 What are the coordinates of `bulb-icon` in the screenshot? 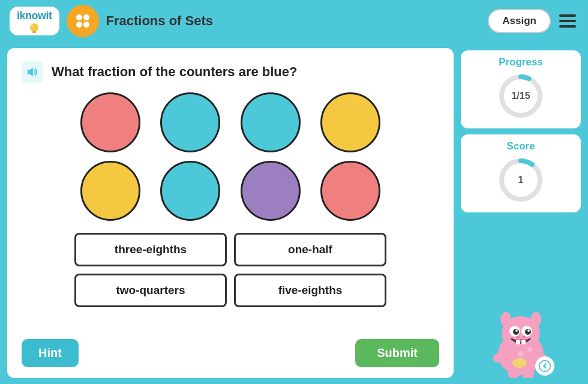 It's located at (34, 29).